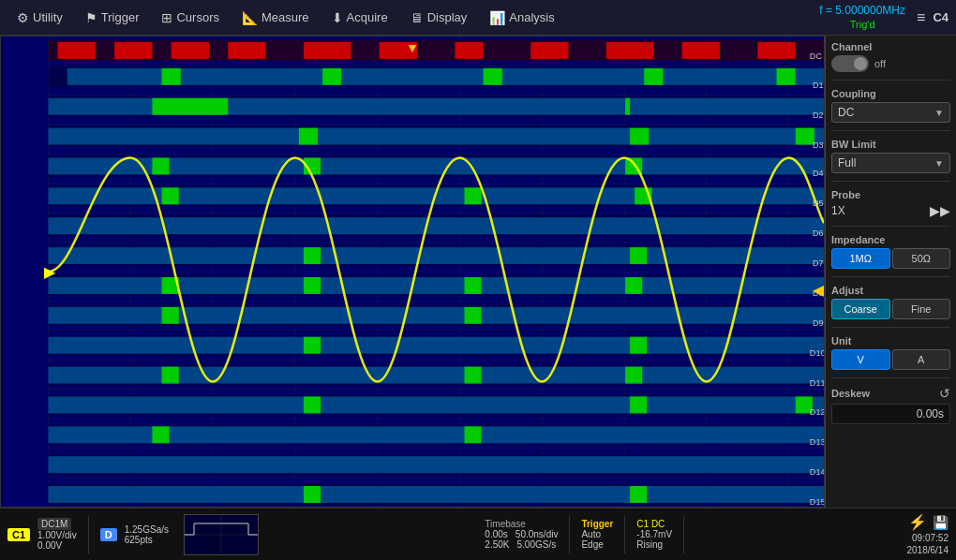 The image size is (956, 560). Describe the element at coordinates (860, 360) in the screenshot. I see `unit-v-button: V` at that location.